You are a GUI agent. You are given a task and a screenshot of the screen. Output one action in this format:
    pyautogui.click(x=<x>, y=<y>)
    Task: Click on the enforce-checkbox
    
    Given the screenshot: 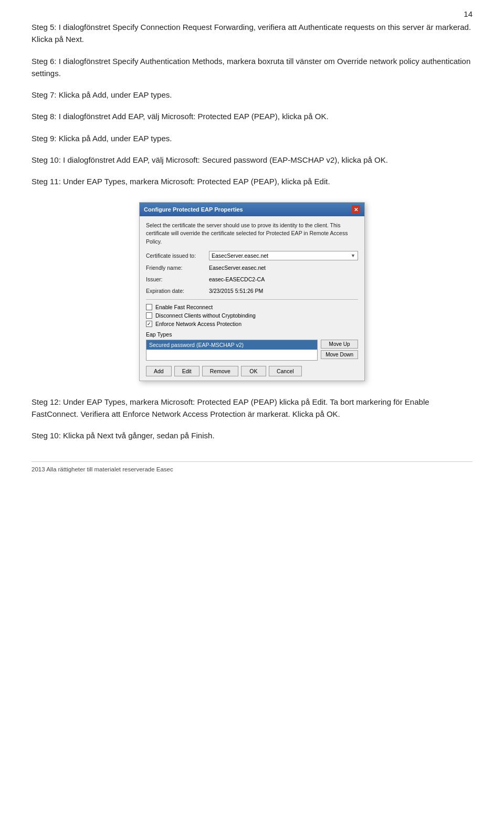 What is the action you would take?
    pyautogui.click(x=149, y=324)
    